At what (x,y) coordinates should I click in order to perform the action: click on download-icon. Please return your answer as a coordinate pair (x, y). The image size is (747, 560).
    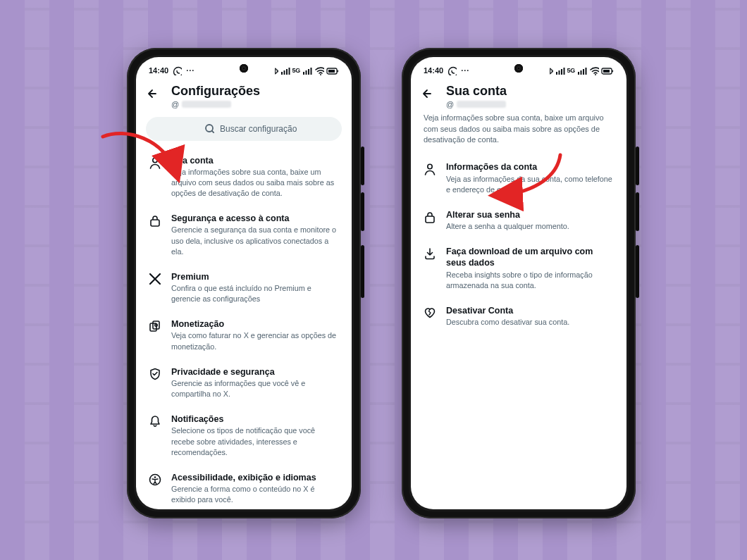
    Looking at the image, I should click on (430, 253).